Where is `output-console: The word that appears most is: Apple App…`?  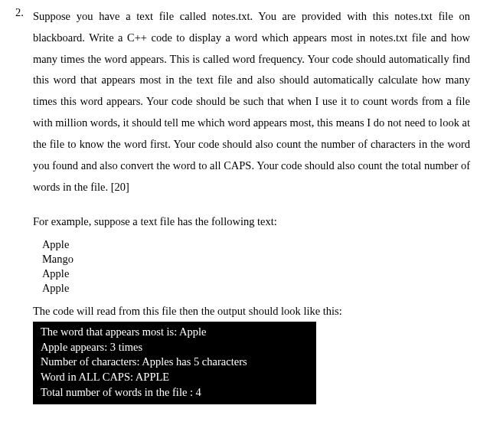 output-console: The word that appears most is: Apple App… is located at coordinates (175, 363).